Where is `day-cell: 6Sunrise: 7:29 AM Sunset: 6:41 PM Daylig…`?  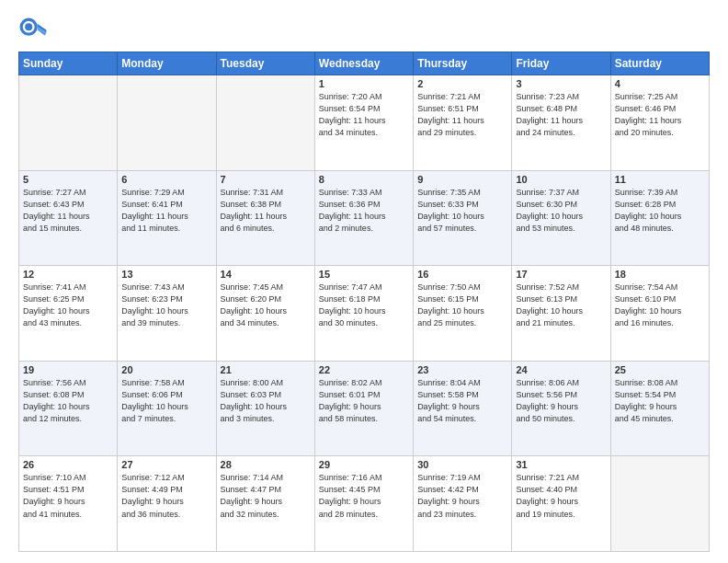
day-cell: 6Sunrise: 7:29 AM Sunset: 6:41 PM Daylig… is located at coordinates (167, 218).